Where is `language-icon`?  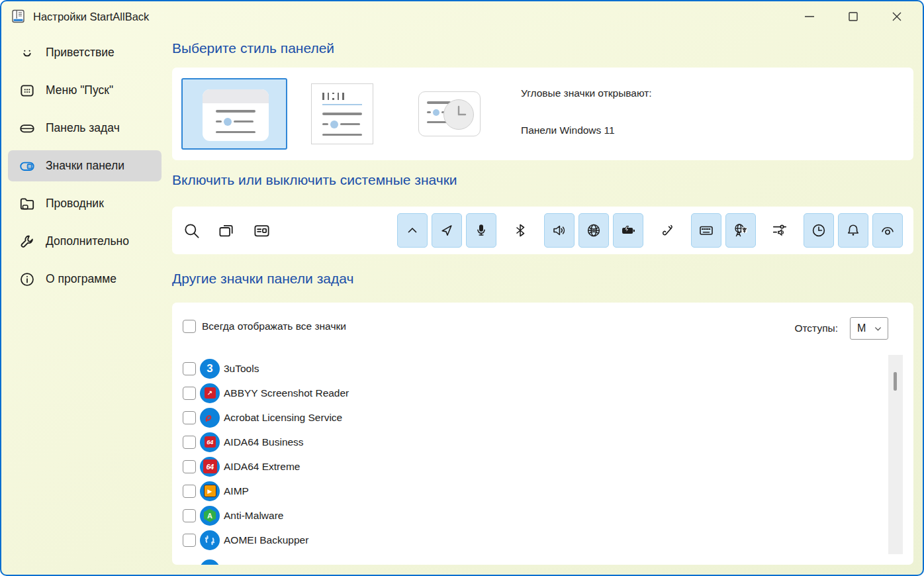 language-icon is located at coordinates (741, 230).